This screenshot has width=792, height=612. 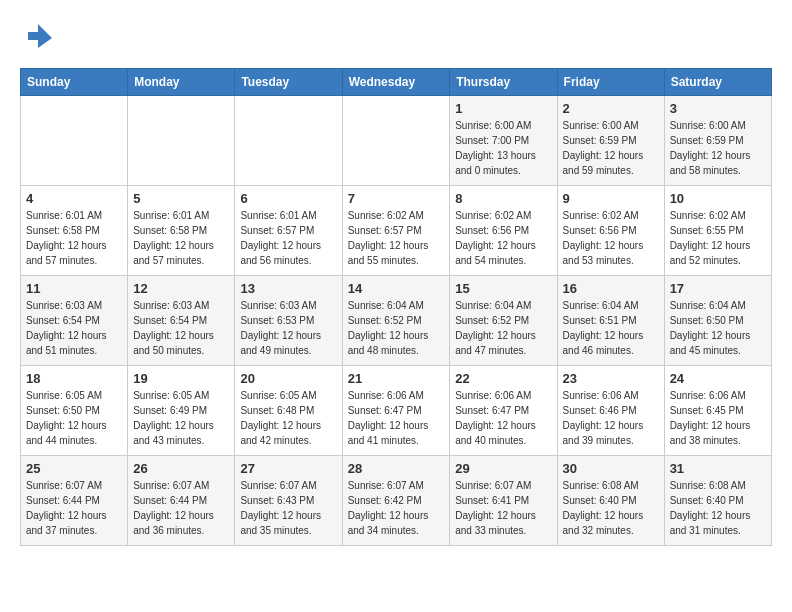 What do you see at coordinates (288, 508) in the screenshot?
I see `day-info: Sunrise: 6:07 AMSunset: 6:43 PMDaylight:…` at bounding box center [288, 508].